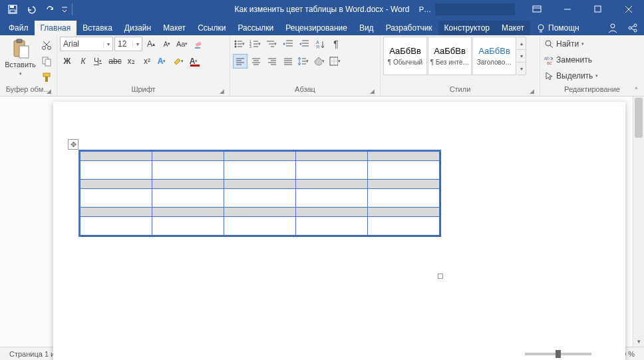 This screenshot has width=644, height=360. Describe the element at coordinates (309, 9) in the screenshot. I see `document-name: Как изменить цвет таблицы в Word.docx` at that location.